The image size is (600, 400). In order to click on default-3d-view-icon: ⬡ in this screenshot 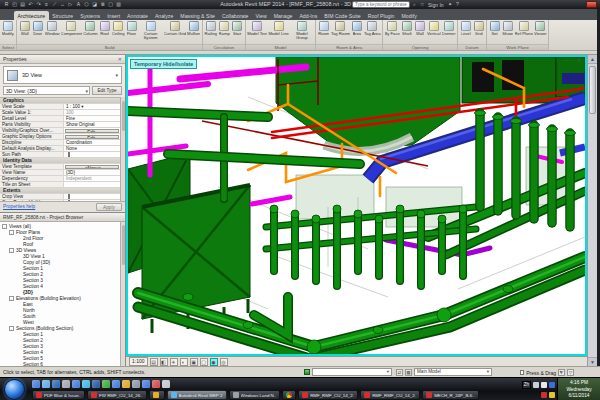, I will do `click(86, 4)`.